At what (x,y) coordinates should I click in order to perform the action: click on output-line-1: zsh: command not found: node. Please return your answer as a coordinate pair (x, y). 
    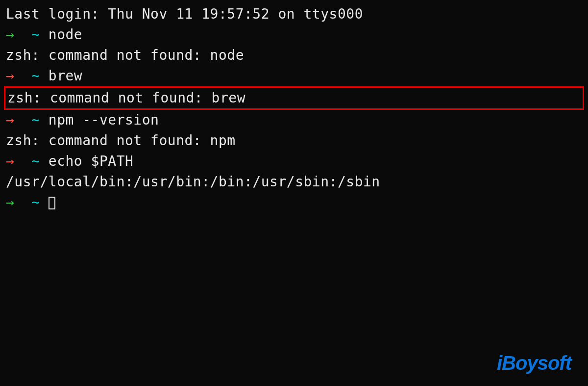
    Looking at the image, I should click on (294, 55).